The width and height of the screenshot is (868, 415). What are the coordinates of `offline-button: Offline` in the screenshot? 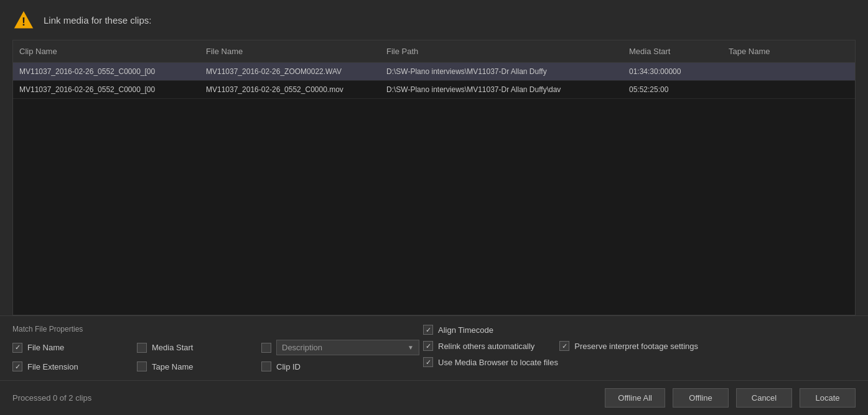 It's located at (701, 398).